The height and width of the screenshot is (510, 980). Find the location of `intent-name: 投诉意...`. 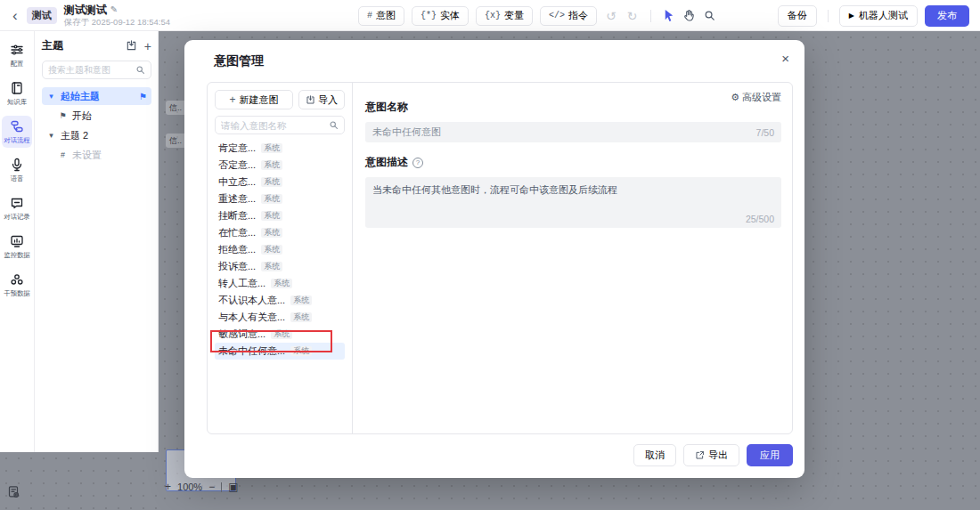

intent-name: 投诉意... is located at coordinates (237, 267).